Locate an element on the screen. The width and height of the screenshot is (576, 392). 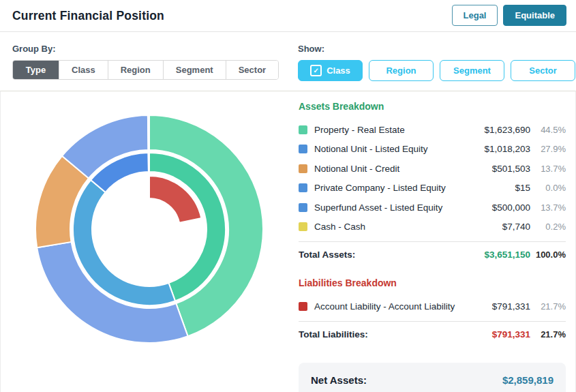
legend-item-label: Superfund Asset - Listed Equity is located at coordinates (386, 207).